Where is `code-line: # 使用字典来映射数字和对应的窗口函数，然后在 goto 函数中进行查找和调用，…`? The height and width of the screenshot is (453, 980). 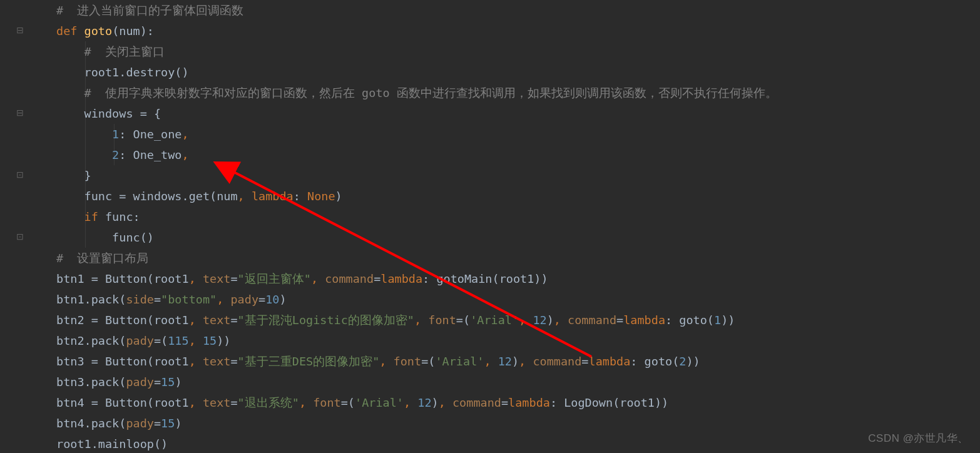 code-line: # 使用字典来映射数字和对应的窗口函数，然后在 goto 函数中进行查找和调用，… is located at coordinates (503, 93).